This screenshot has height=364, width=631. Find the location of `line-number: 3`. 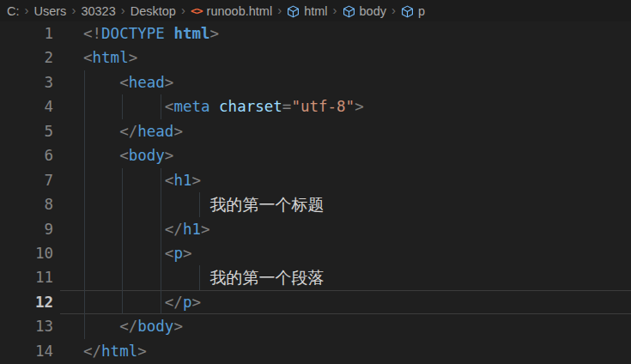

line-number: 3 is located at coordinates (27, 82).